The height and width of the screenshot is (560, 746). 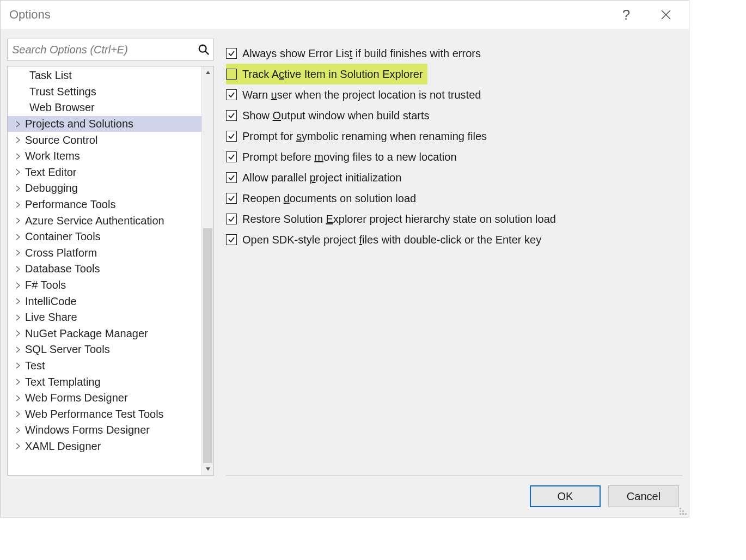 What do you see at coordinates (208, 345) in the screenshot?
I see `scroll-thumb` at bounding box center [208, 345].